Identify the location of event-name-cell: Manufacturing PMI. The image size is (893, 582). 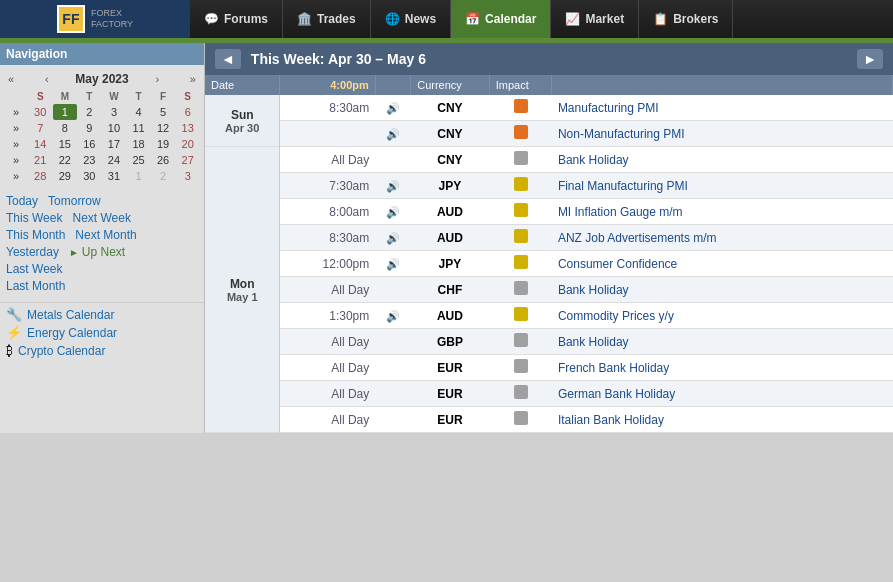
(722, 108).